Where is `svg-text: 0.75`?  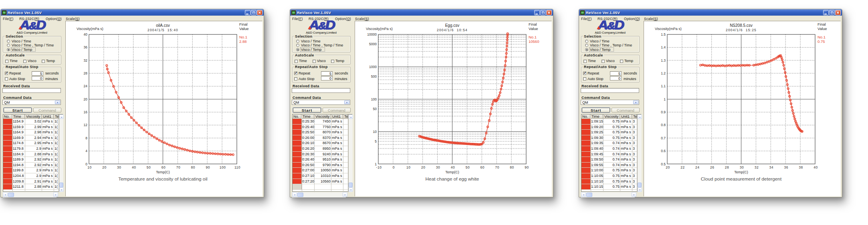
svg-text: 0.75 is located at coordinates (822, 42).